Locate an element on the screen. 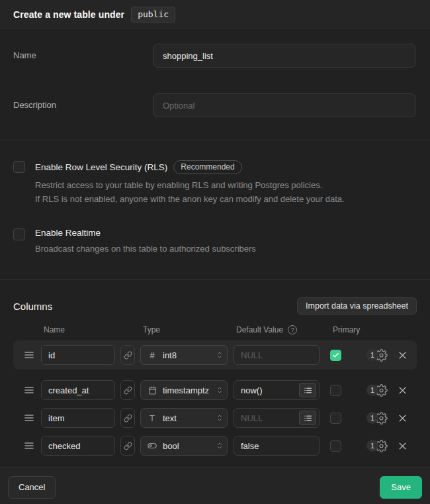 The height and width of the screenshot is (504, 430). header-type: Type is located at coordinates (184, 330).